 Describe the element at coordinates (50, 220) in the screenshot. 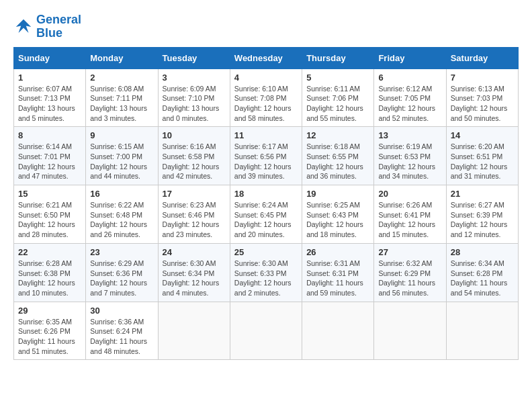

I see `day-detail: Sunrise: 6:21 AM Sunset: 6:50 PM Dayligh…` at that location.